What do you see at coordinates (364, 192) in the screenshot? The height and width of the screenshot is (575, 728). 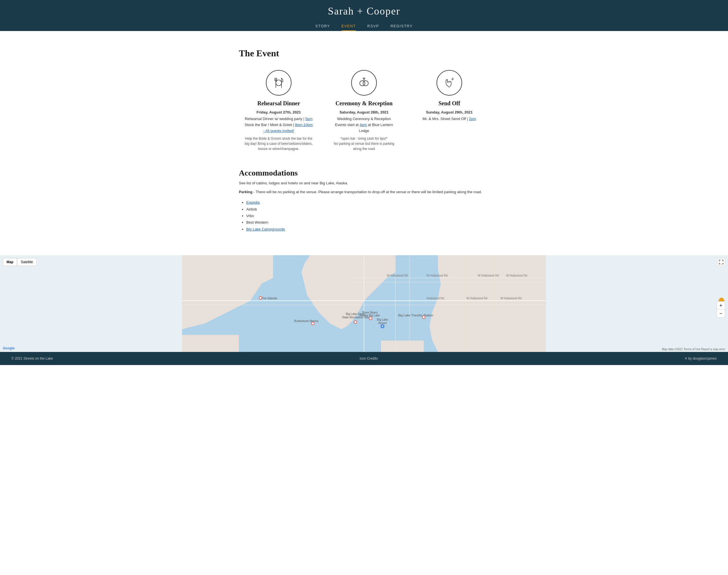 I see `parking-text: Parking - There will be no parking at th…` at bounding box center [364, 192].